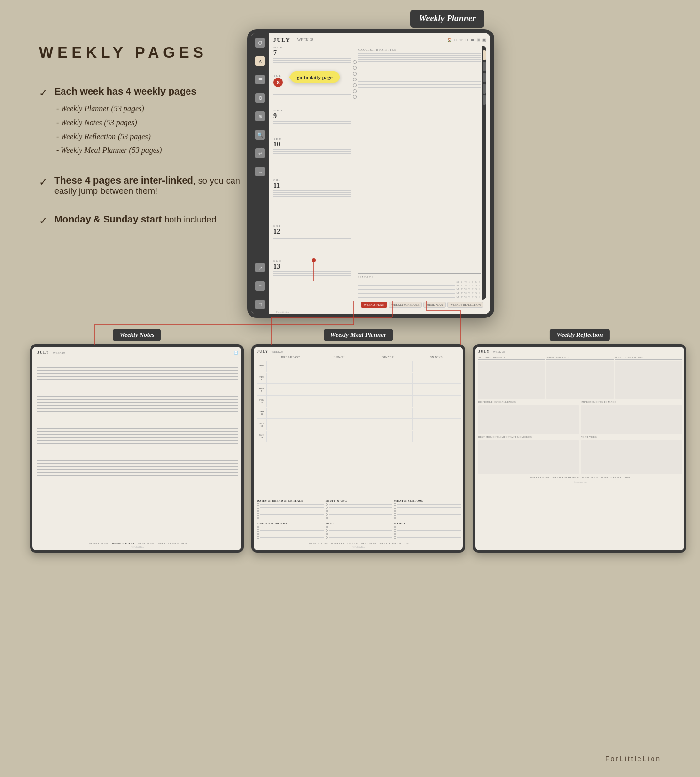 The height and width of the screenshot is (777, 700). I want to click on sidebar-settings-icon: ⚙, so click(260, 98).